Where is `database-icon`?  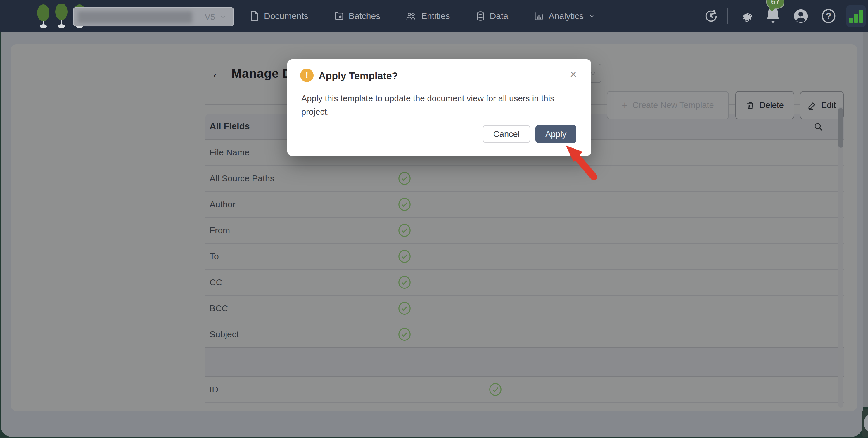
database-icon is located at coordinates (480, 16).